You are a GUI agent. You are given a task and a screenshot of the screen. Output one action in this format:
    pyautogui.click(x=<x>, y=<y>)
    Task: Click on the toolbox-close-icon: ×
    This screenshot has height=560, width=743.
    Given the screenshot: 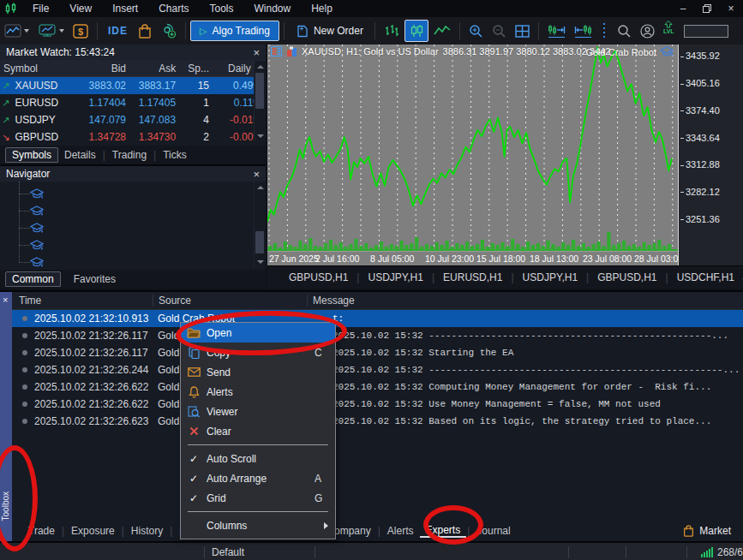 What is the action you would take?
    pyautogui.click(x=5, y=300)
    